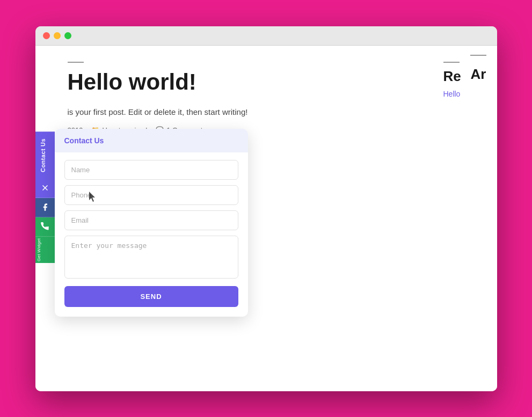  What do you see at coordinates (45, 208) in the screenshot?
I see `facebook-icon-button` at bounding box center [45, 208].